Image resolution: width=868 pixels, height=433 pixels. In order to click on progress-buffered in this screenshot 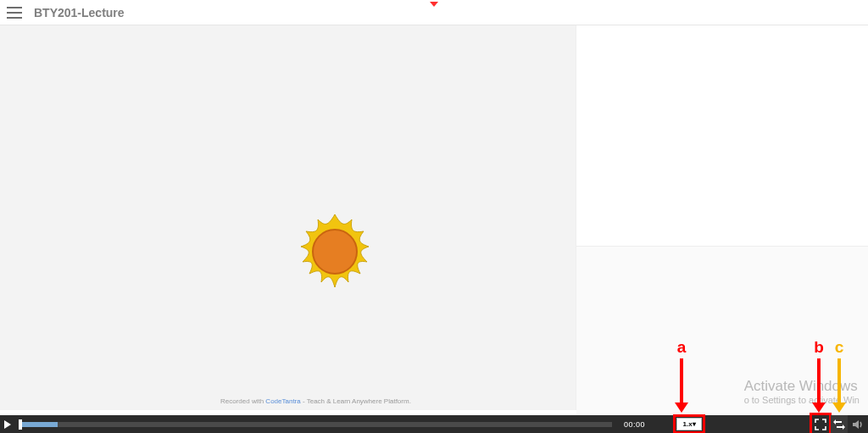, I will do `click(38, 425)`.